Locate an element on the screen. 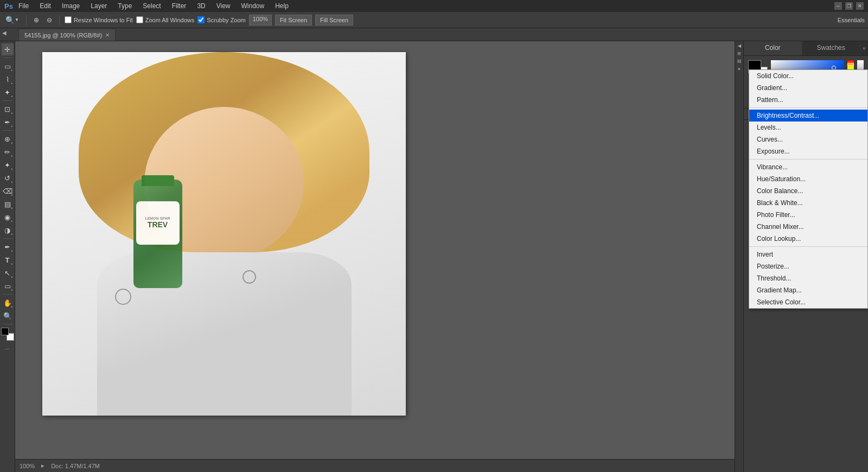 The height and width of the screenshot is (472, 868). resize-windows-label: Resize Windows to Fit is located at coordinates (103, 20).